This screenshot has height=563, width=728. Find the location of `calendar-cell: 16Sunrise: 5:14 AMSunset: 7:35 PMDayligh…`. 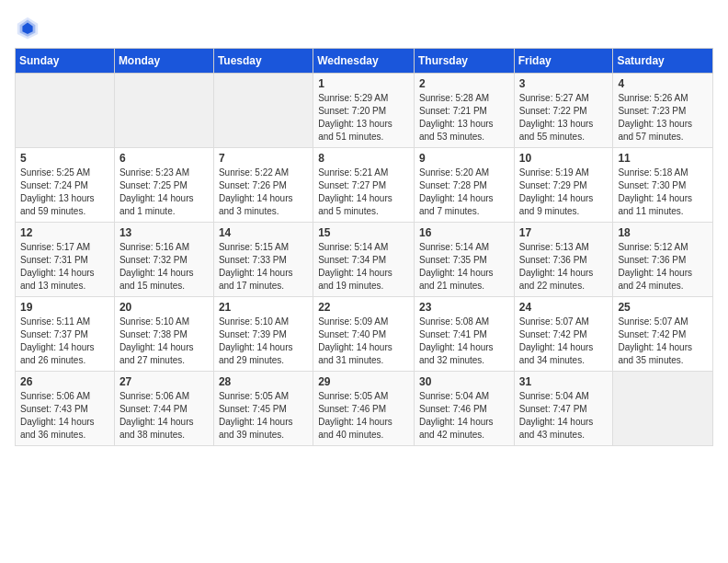

calendar-cell: 16Sunrise: 5:14 AMSunset: 7:35 PMDayligh… is located at coordinates (463, 259).